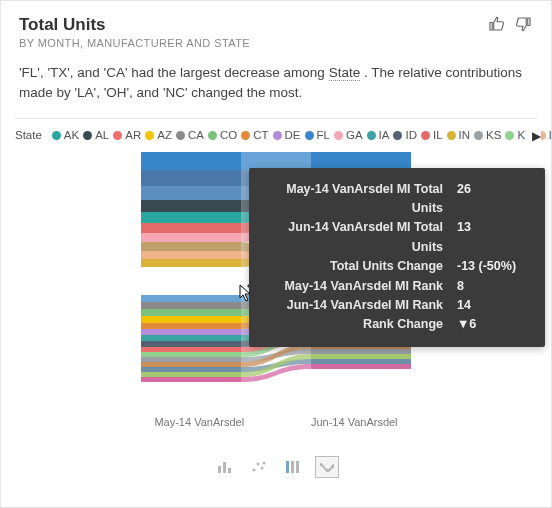 The image size is (552, 508). Describe the element at coordinates (493, 238) in the screenshot. I see `tooltip-val: 13` at that location.